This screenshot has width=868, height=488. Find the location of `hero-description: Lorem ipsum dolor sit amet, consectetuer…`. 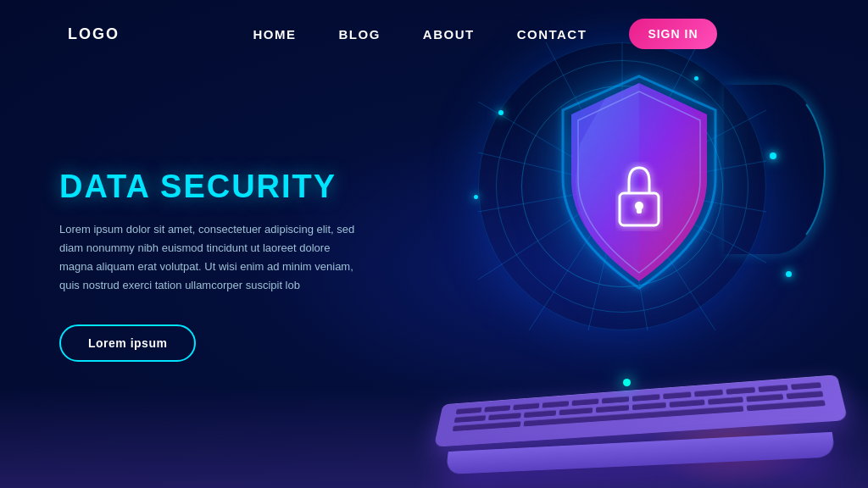

hero-description: Lorem ipsum dolor sit amet, consectetuer… is located at coordinates (208, 258).